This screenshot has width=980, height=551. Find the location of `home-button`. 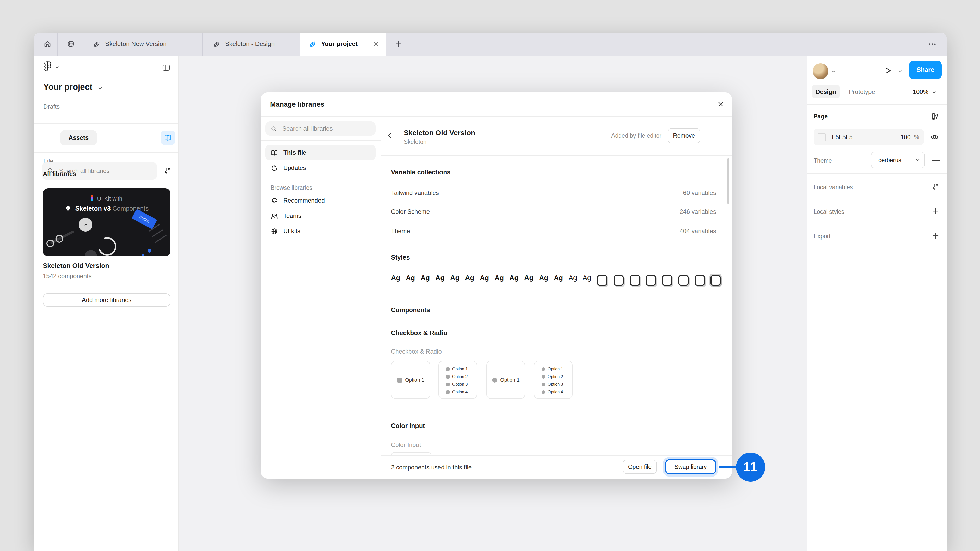

home-button is located at coordinates (47, 44).